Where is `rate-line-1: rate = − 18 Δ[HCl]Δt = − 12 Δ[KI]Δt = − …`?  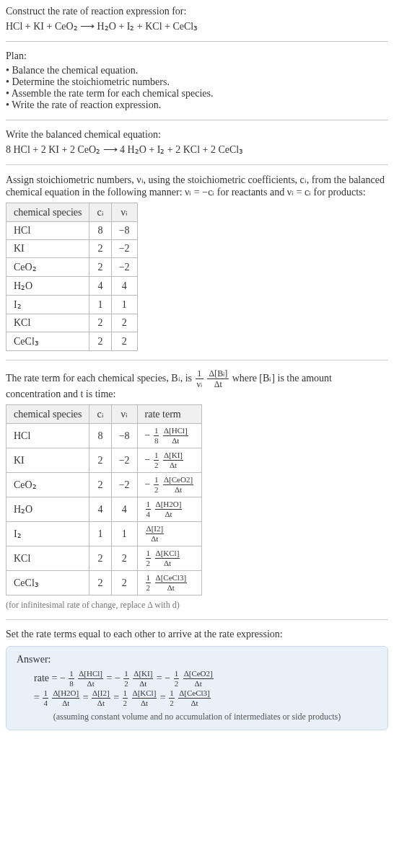 rate-line-1: rate = − 18 Δ[HCl]Δt = − 12 Δ[KI]Δt = − … is located at coordinates (206, 679).